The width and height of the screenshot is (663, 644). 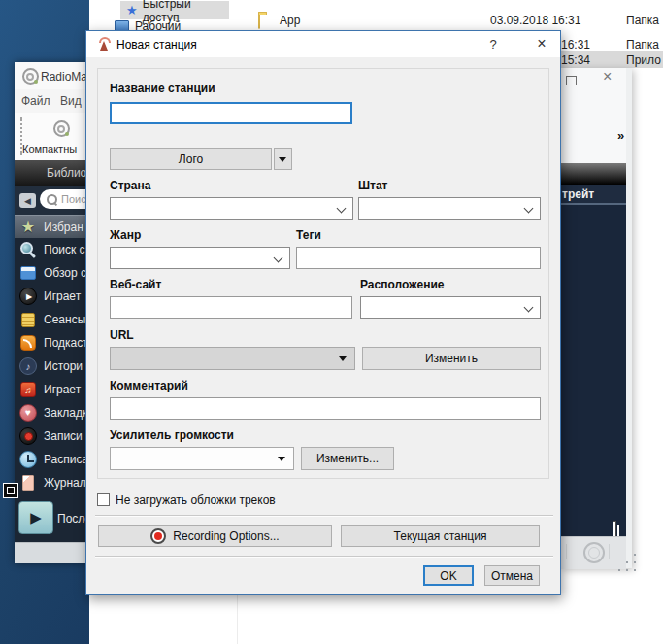 I want to click on radio-dial-icon, so click(x=594, y=553).